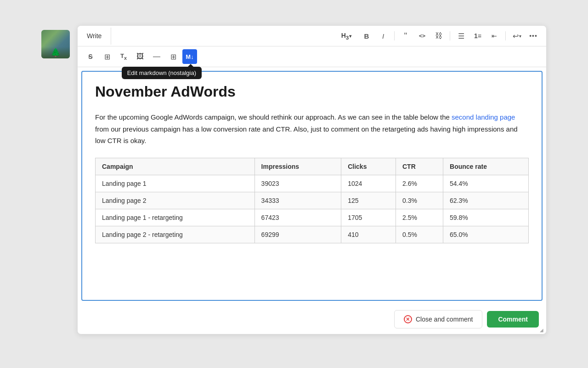 This screenshot has height=368, width=588. Describe the element at coordinates (486, 201) in the screenshot. I see `cell-1-4: 62.3%` at that location.